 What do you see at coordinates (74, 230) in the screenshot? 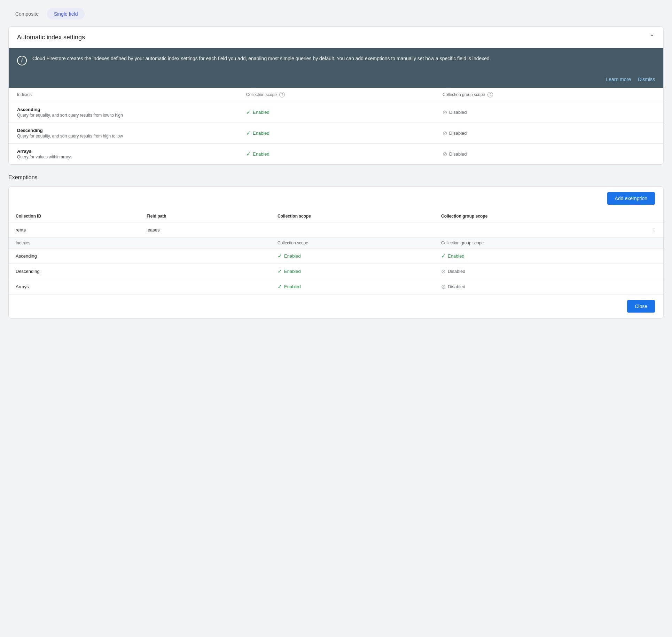
I see `rents-collection-id: rents` at bounding box center [74, 230].